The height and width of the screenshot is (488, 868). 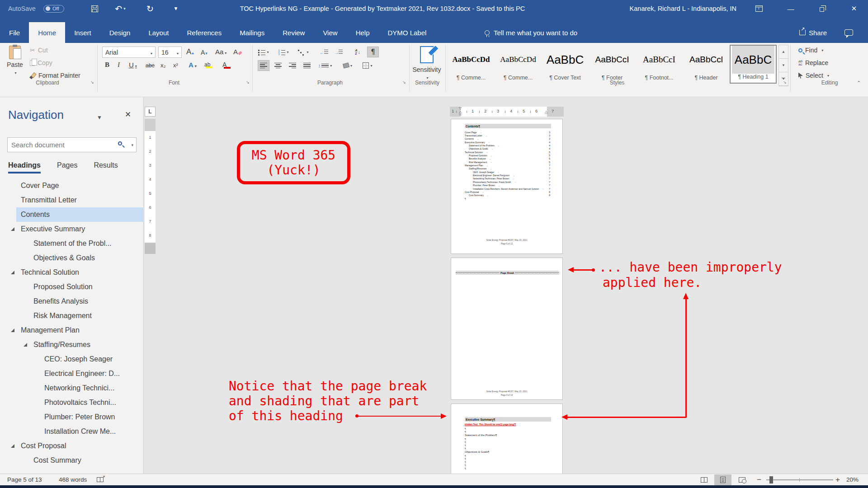 What do you see at coordinates (348, 66) in the screenshot?
I see `shading-button` at bounding box center [348, 66].